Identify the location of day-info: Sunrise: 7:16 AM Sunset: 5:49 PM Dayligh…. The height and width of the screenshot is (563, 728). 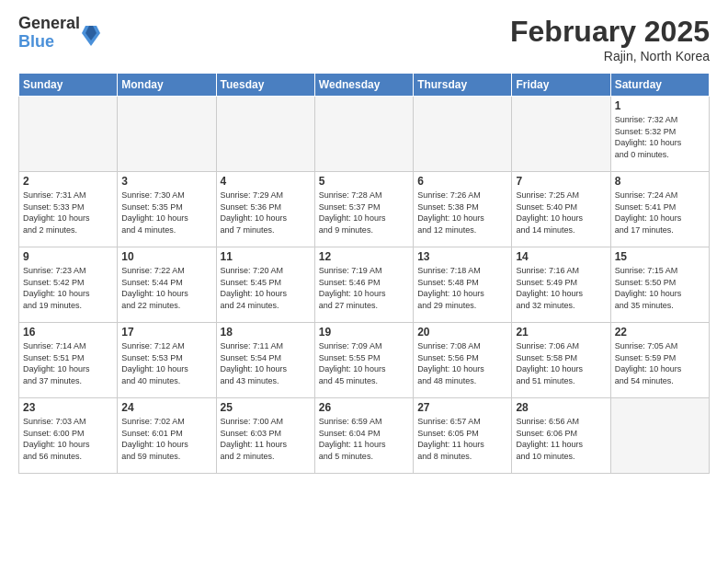
(561, 288).